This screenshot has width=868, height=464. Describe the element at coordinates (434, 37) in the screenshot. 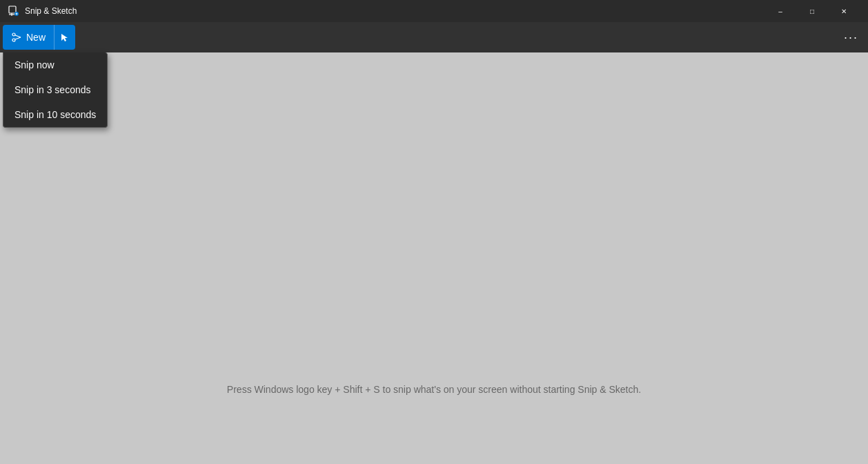

I see `toolbar-wrapper: New ··· Snip now Snip in 3 seconds Snip …` at that location.